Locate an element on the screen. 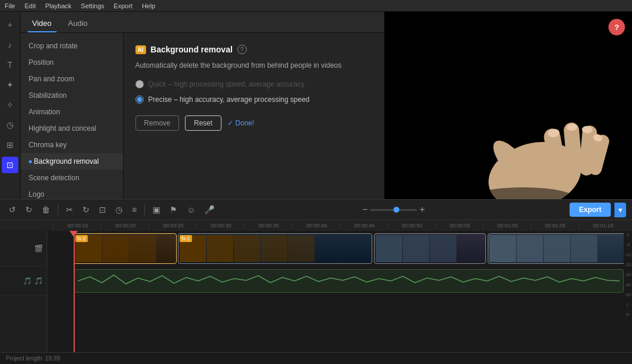  ruler-mark-5: 00:00:40 is located at coordinates (316, 226).